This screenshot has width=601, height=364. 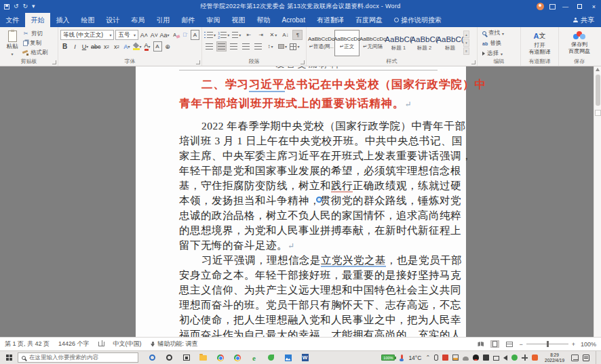 I want to click on action-center-icon, so click(x=586, y=358).